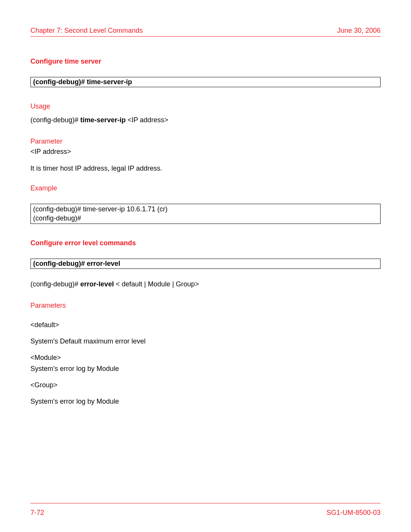 The image size is (411, 532). I want to click on section-title-configure-error-level: Configure error level commands, so click(206, 243).